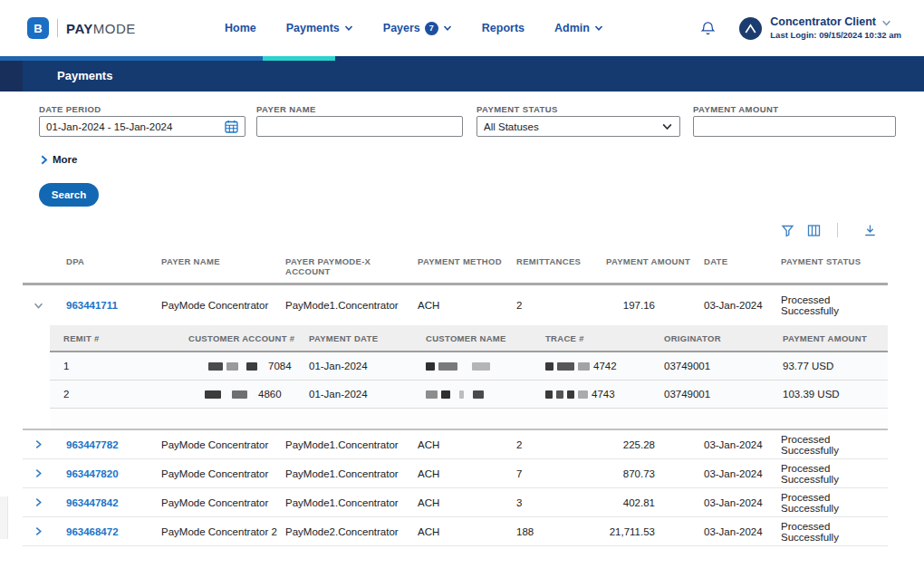 The width and height of the screenshot is (924, 578). What do you see at coordinates (455, 532) in the screenshot?
I see `table-row: 963468472 PayMode Concentrator 2 PayMode…` at bounding box center [455, 532].